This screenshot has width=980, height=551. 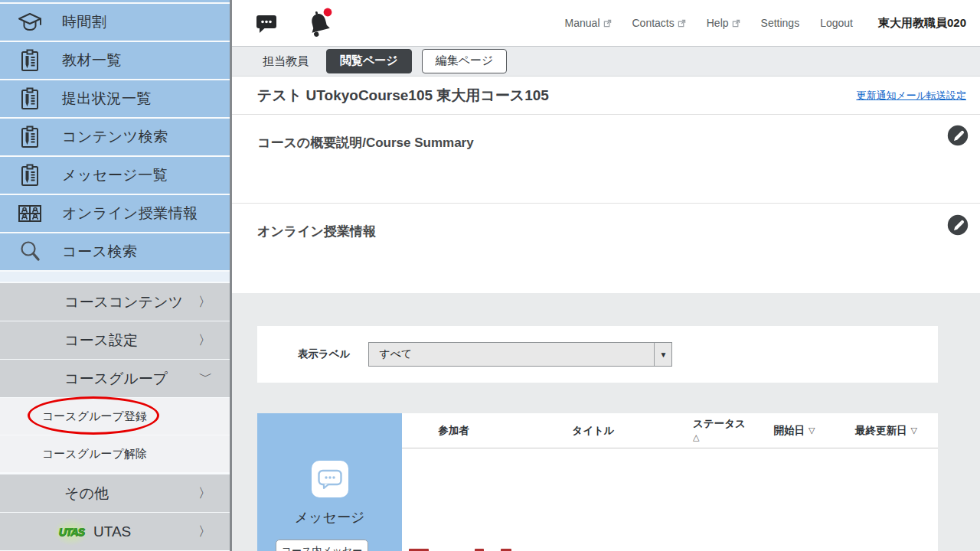 What do you see at coordinates (92, 60) in the screenshot?
I see `sidebar-item-label: 教材一覧` at bounding box center [92, 60].